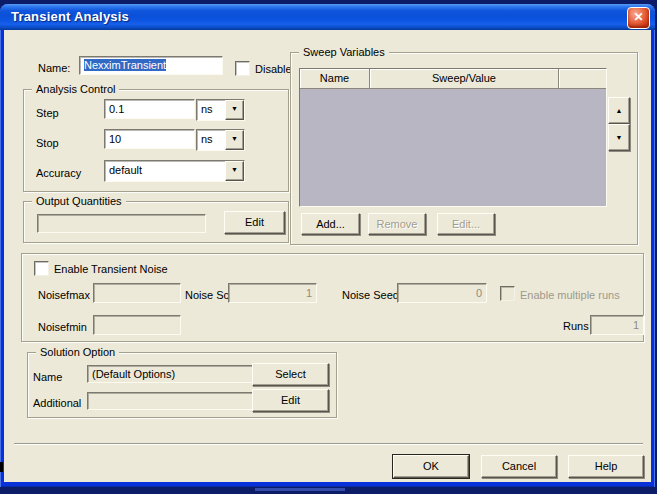 The width and height of the screenshot is (657, 494). I want to click on cancel-button: Cancel, so click(519, 466).